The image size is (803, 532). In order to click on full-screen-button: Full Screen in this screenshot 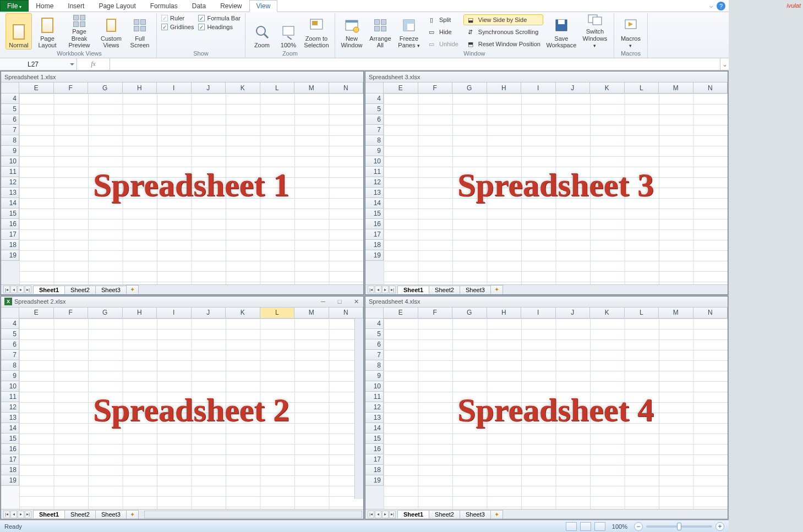, I will do `click(140, 31)`.